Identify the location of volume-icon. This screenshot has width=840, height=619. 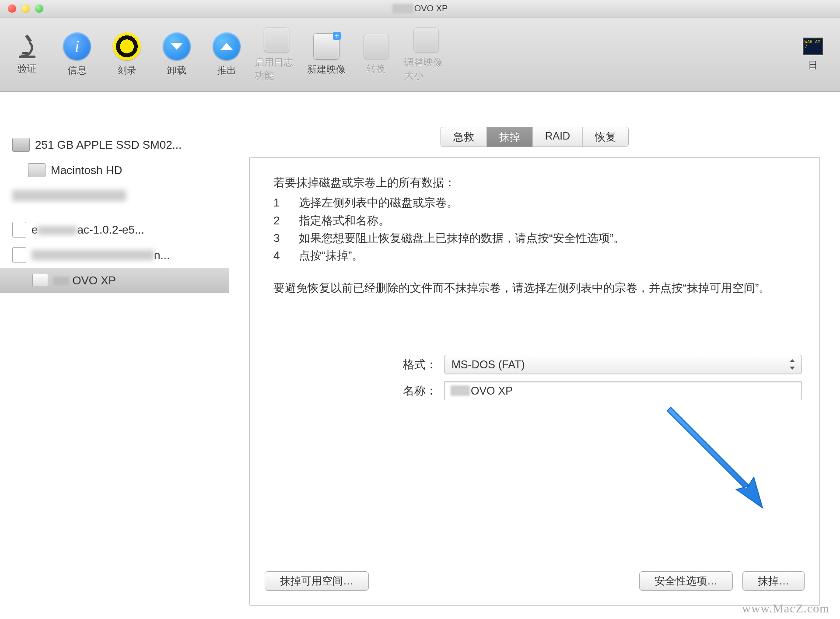
(40, 280).